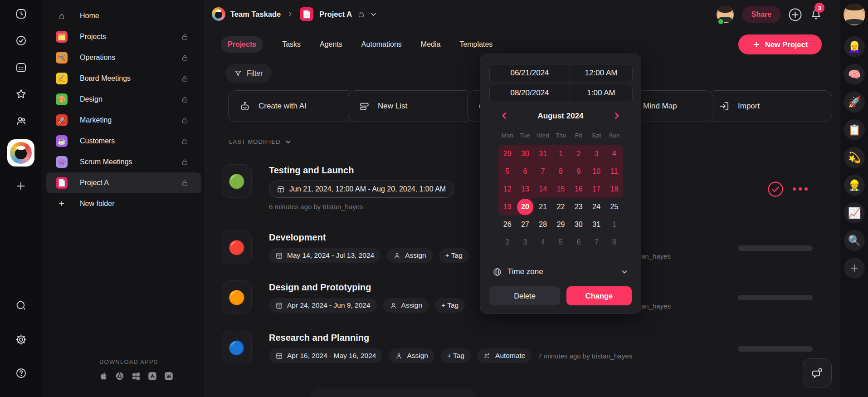 The image size is (868, 397). What do you see at coordinates (336, 15) in the screenshot?
I see `breadcrumb-project: Project A` at bounding box center [336, 15].